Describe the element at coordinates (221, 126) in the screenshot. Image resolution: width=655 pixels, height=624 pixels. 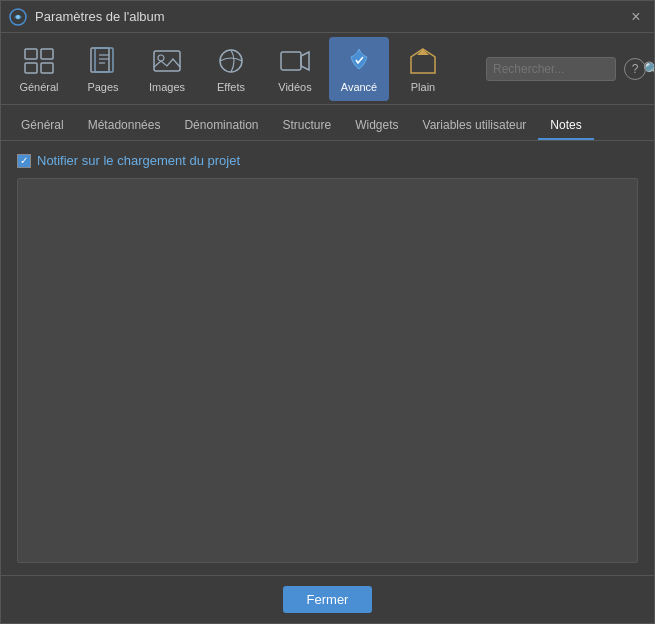
I see `tab-denomination: Dénomination` at that location.